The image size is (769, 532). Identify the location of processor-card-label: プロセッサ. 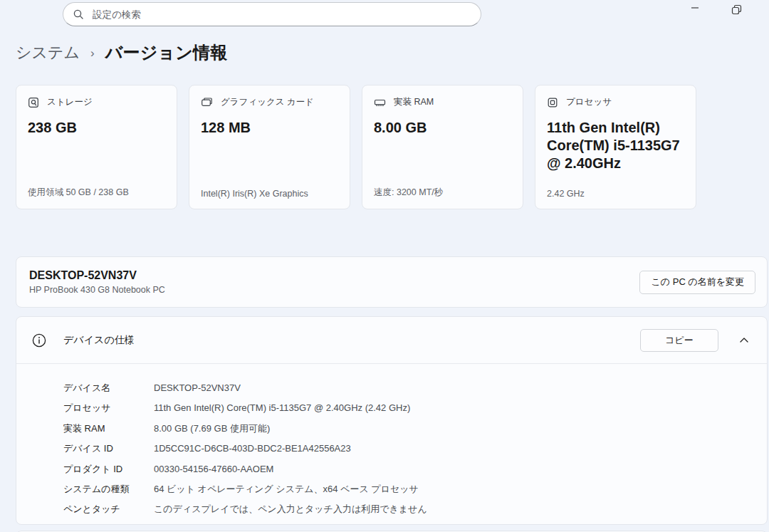
(589, 103).